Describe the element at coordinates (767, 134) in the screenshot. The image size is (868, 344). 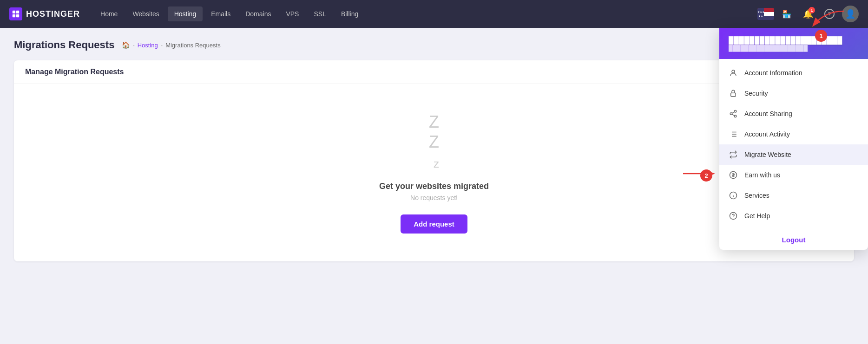
I see `menu-label-account-activity: Account Activity` at that location.